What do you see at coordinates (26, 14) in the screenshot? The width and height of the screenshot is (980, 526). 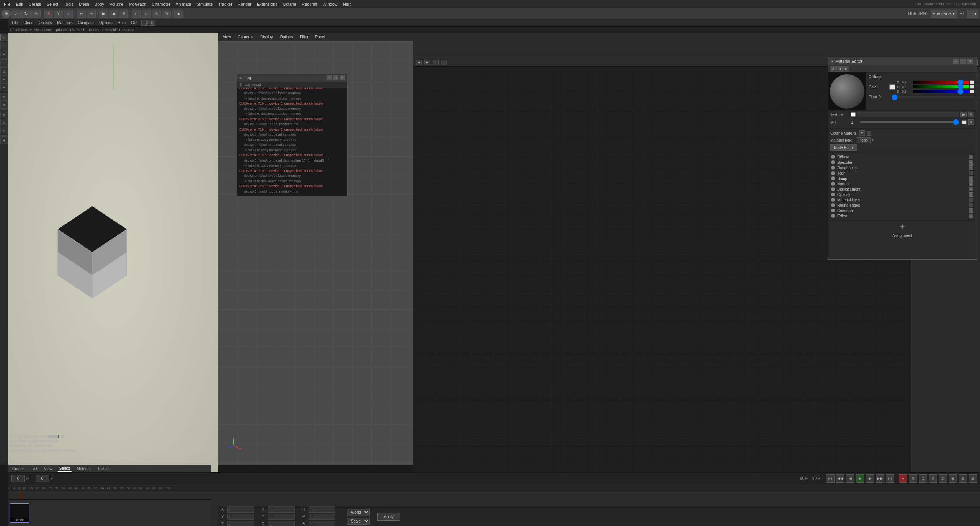 I see `toolbar-rotate-btn: ↻` at bounding box center [26, 14].